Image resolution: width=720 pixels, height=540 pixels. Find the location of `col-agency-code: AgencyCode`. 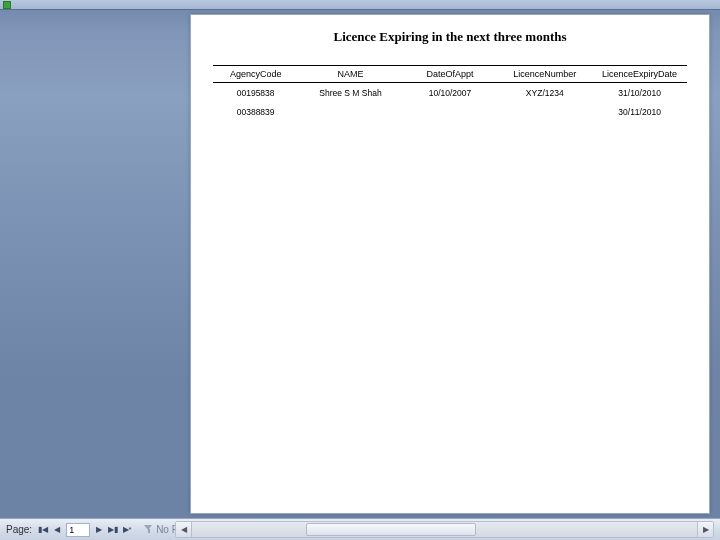

col-agency-code: AgencyCode is located at coordinates (256, 74).